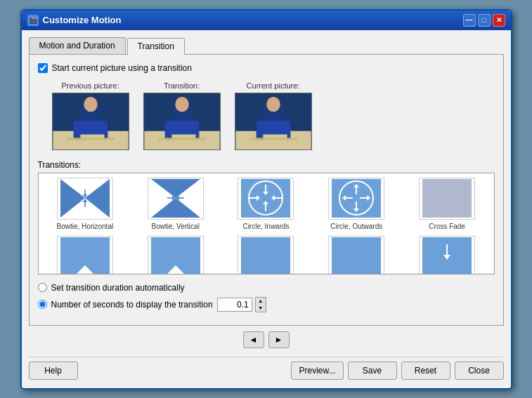  I want to click on window-title: Customize Motion, so click(82, 20).